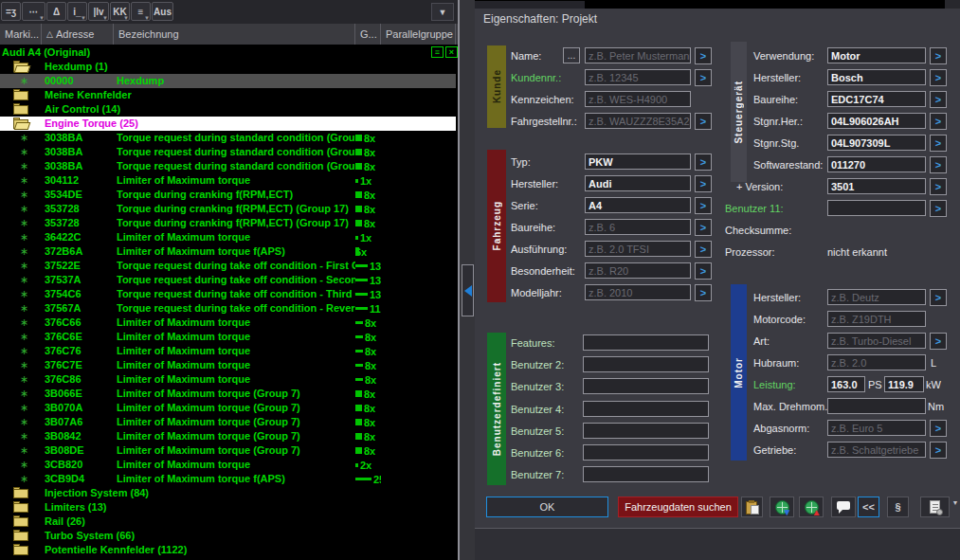 Image resolution: width=960 pixels, height=560 pixels. Describe the element at coordinates (163, 11) in the screenshot. I see `aus-toggle: Aus` at that location.